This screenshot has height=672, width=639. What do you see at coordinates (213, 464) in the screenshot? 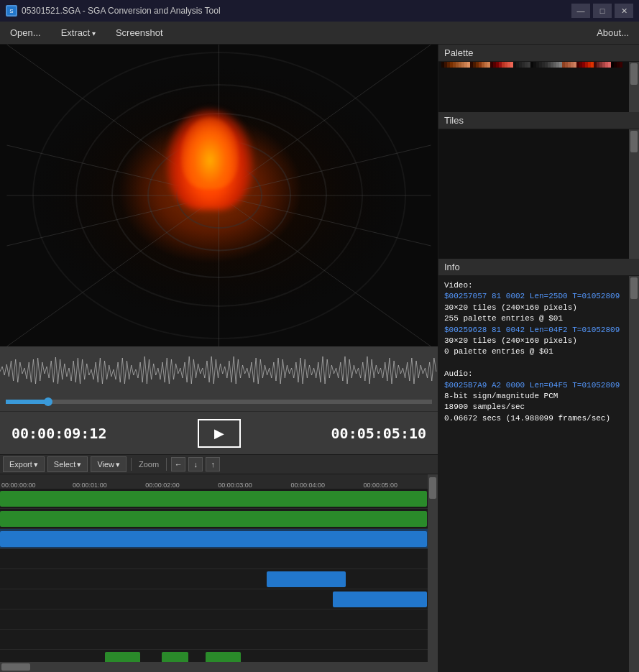
I see `nav-up-button: ↑` at bounding box center [213, 464].